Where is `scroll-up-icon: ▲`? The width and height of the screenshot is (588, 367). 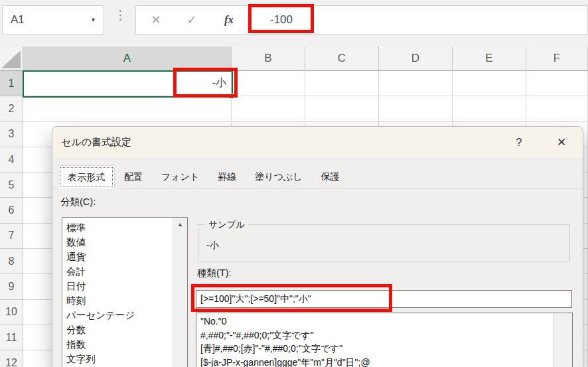 scroll-up-icon: ▲ is located at coordinates (181, 223).